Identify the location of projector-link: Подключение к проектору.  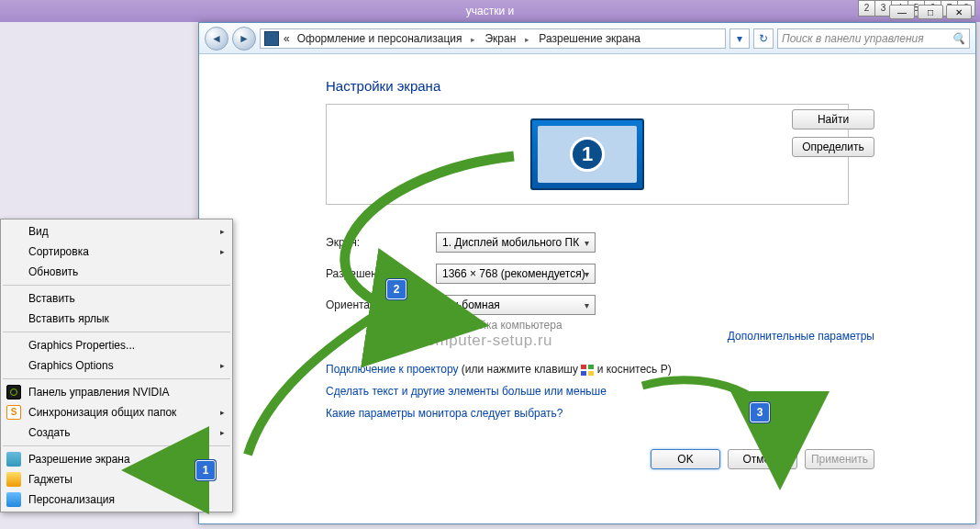
(393, 369).